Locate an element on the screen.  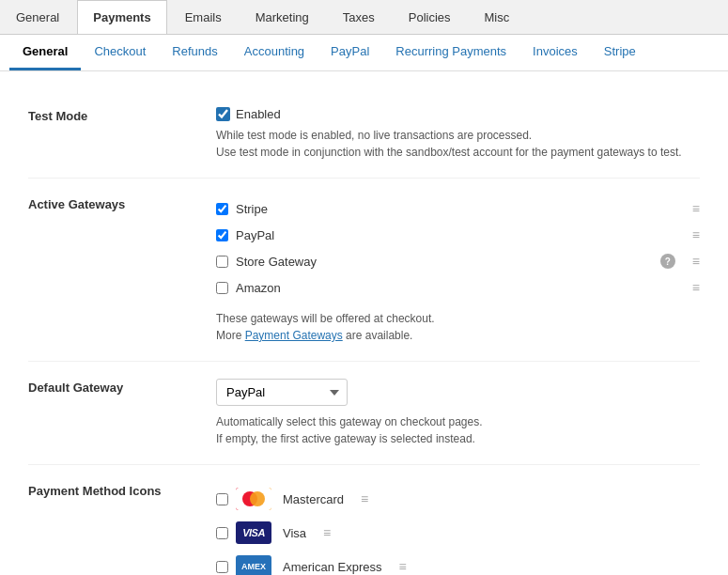
test-mode-checkbox is located at coordinates (224, 115).